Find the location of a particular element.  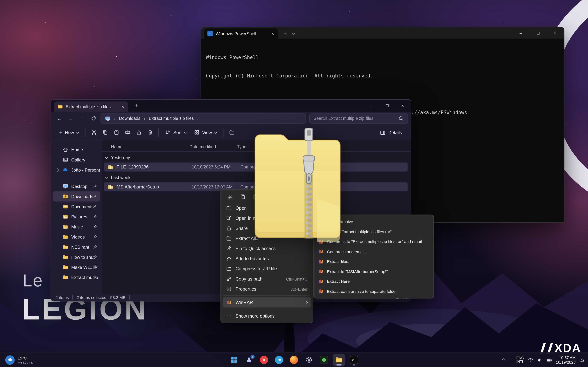

documents-icon is located at coordinates (66, 207).